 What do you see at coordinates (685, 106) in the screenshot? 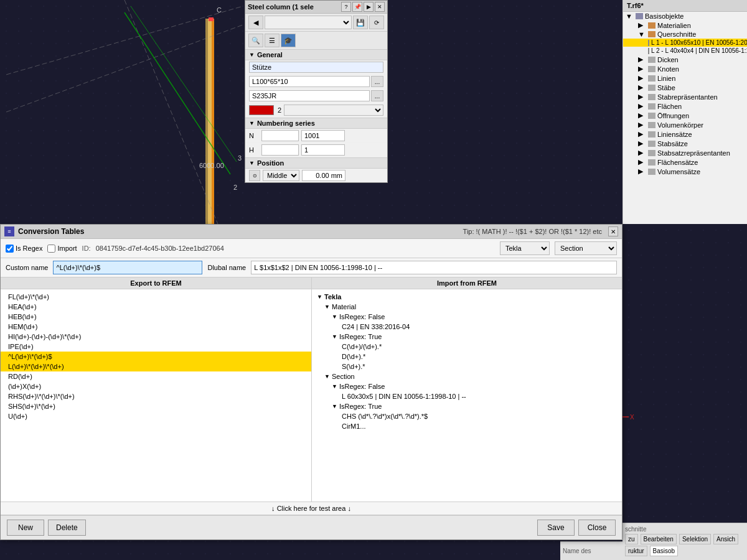
I see `tree-item-flachen: ▶ Flächen` at bounding box center [685, 106].